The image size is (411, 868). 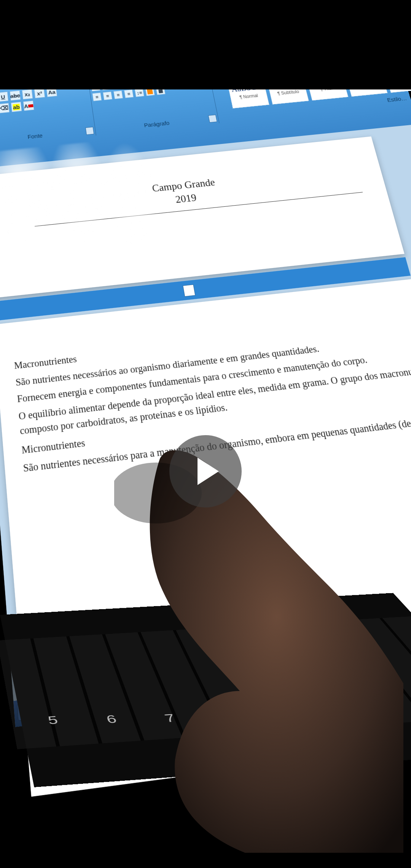 What do you see at coordinates (129, 94) in the screenshot?
I see `justify-button: ≡` at bounding box center [129, 94].